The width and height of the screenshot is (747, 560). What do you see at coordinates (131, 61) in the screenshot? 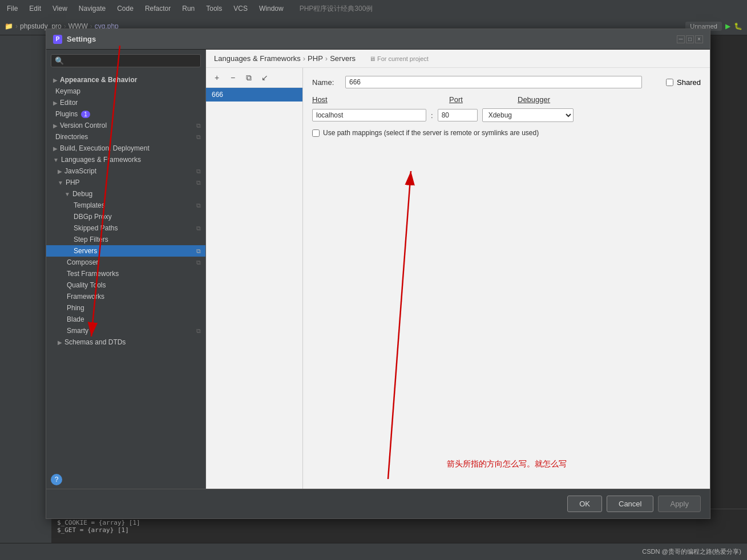
I see `search-input` at bounding box center [131, 61].